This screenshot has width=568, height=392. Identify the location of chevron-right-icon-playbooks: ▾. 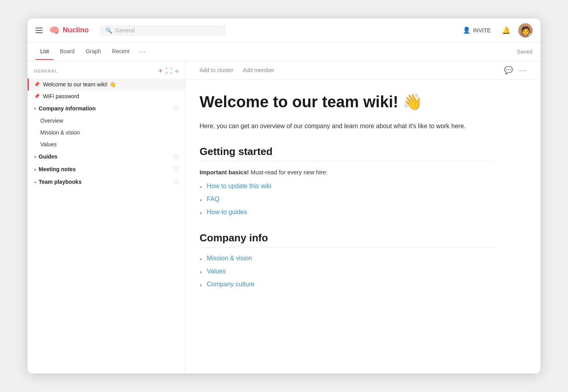
(36, 182).